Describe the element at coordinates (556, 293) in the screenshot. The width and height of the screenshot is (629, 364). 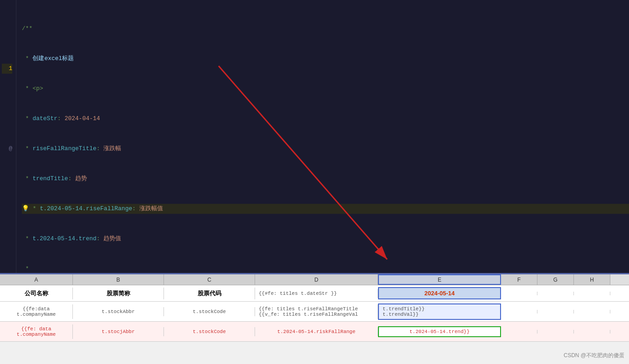
I see `cell-g1` at that location.